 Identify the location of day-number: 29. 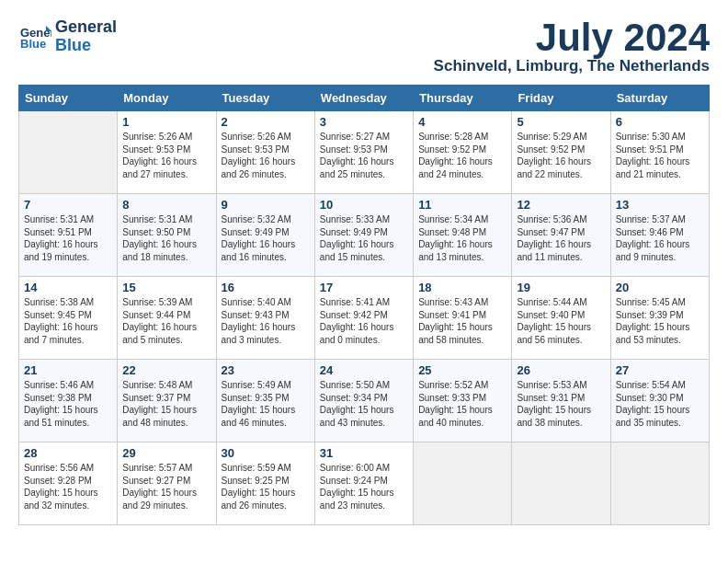
(166, 453).